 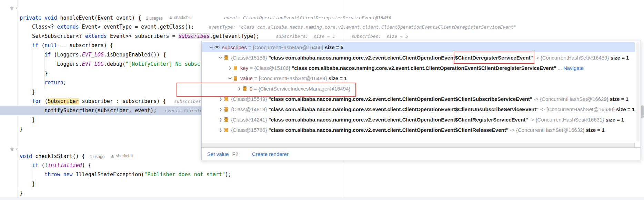 What do you see at coordinates (51, 45) in the screenshot?
I see `code-token: null` at bounding box center [51, 45].